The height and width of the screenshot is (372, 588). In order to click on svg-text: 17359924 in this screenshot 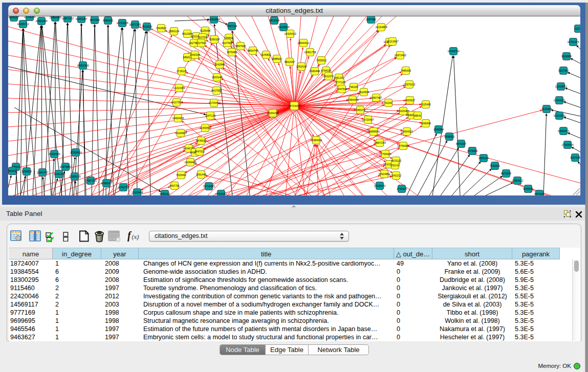, I will do `click(76, 152)`.